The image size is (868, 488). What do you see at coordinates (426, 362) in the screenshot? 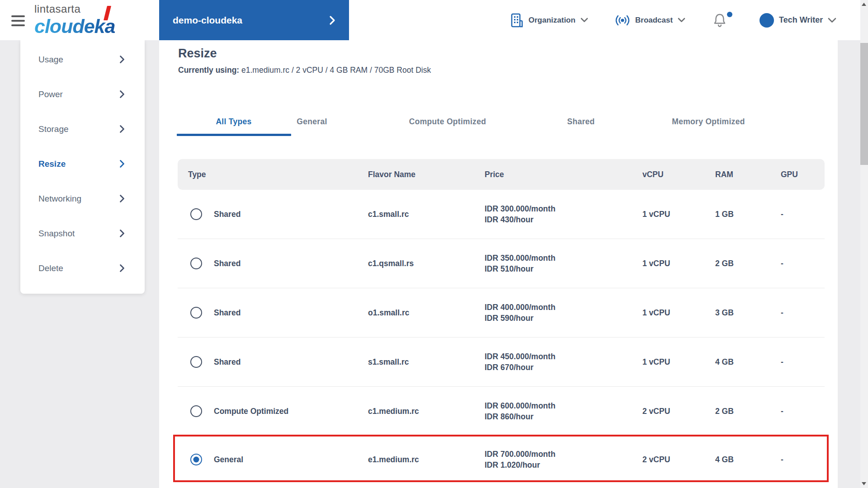
I see `row-flavor-name: s1.small.rc` at bounding box center [426, 362].